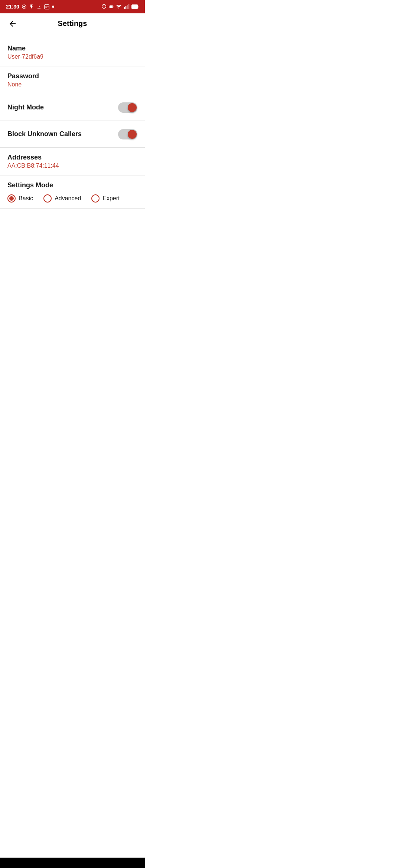 The image size is (401, 868). Describe the element at coordinates (73, 24) in the screenshot. I see `page-title: Settings` at that location.